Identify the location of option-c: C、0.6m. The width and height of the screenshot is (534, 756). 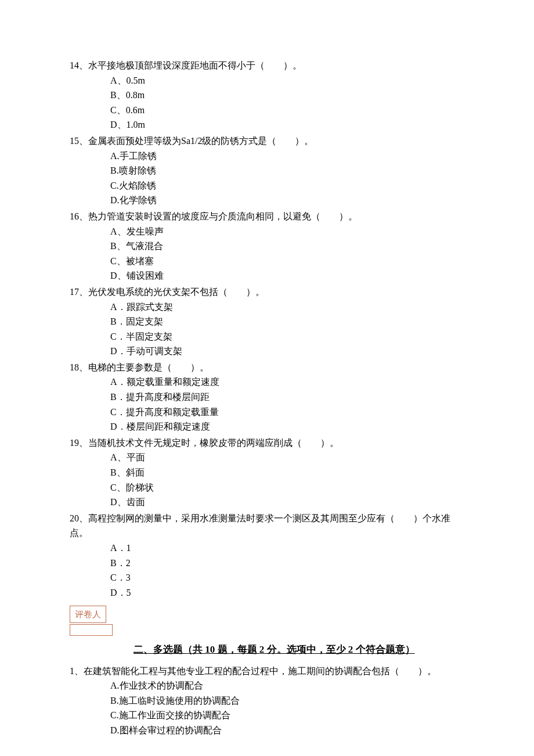
(287, 110).